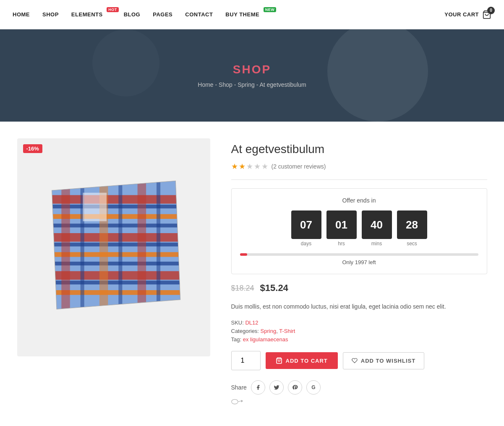  What do you see at coordinates (359, 288) in the screenshot?
I see `price-row: $18.24 $15.24` at bounding box center [359, 288].